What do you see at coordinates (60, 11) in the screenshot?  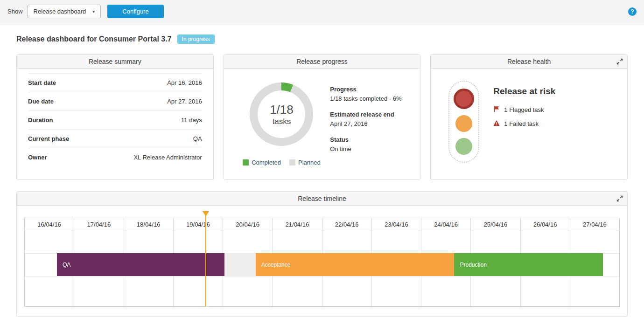 I see `view-selector-value: Release dashboard` at bounding box center [60, 11].